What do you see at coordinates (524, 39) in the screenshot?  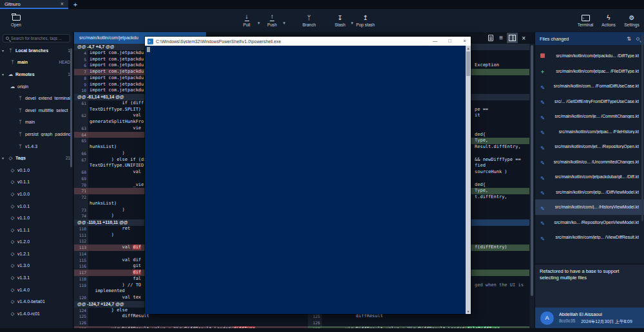 I see `close-diff-icon: ×` at bounding box center [524, 39].